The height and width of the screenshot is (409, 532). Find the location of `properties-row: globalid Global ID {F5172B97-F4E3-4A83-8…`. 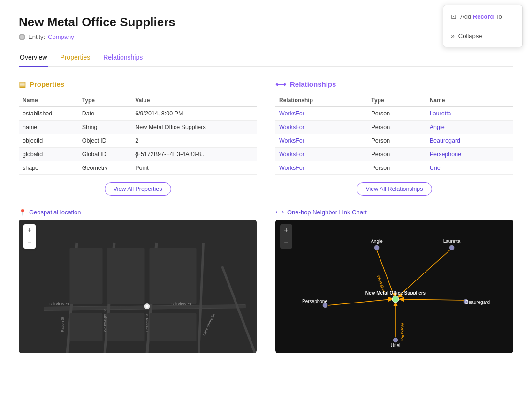

properties-row: globalid Global ID {F5172B97-F4E3-4A83-8… is located at coordinates (138, 155).